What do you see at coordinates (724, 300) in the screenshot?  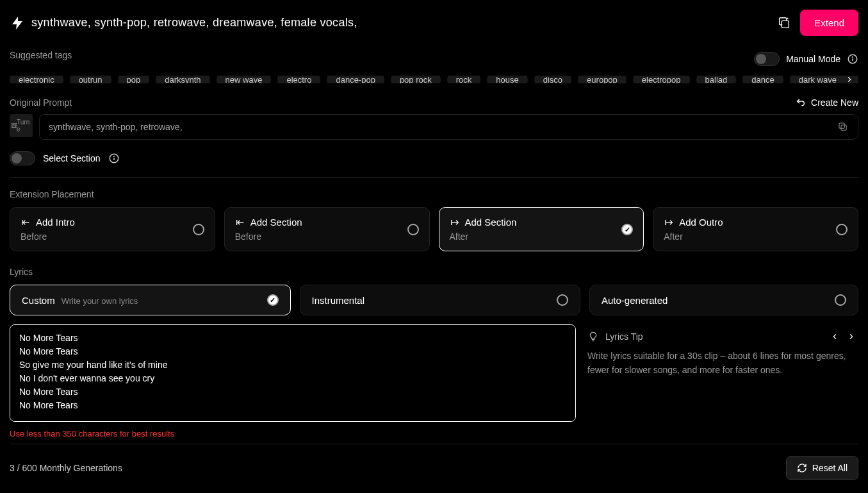 I see `lyrics-tab-auto-generated: Auto-generated` at bounding box center [724, 300].